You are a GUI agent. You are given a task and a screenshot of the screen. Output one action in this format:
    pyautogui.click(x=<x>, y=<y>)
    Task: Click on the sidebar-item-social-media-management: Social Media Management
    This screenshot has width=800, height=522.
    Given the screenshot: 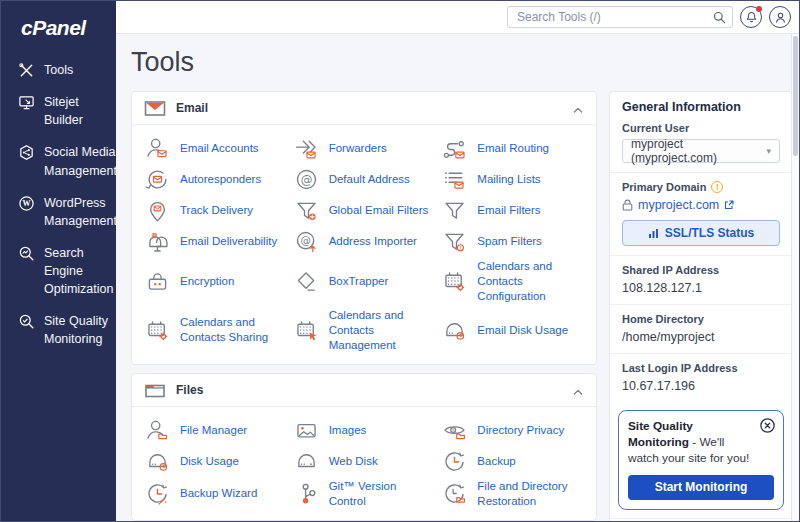 What is the action you would take?
    pyautogui.click(x=58, y=161)
    